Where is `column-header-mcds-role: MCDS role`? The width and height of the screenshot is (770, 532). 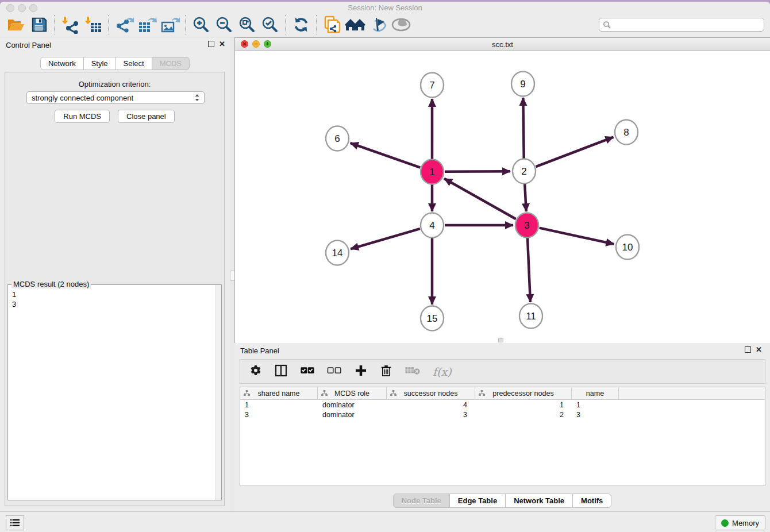
column-header-mcds-role: MCDS role is located at coordinates (352, 393).